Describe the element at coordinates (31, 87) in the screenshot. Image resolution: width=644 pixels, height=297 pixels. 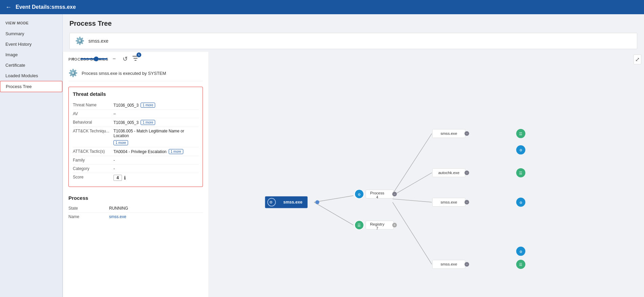
I see `sidebar-item-process-tree: Process Tree` at that location.